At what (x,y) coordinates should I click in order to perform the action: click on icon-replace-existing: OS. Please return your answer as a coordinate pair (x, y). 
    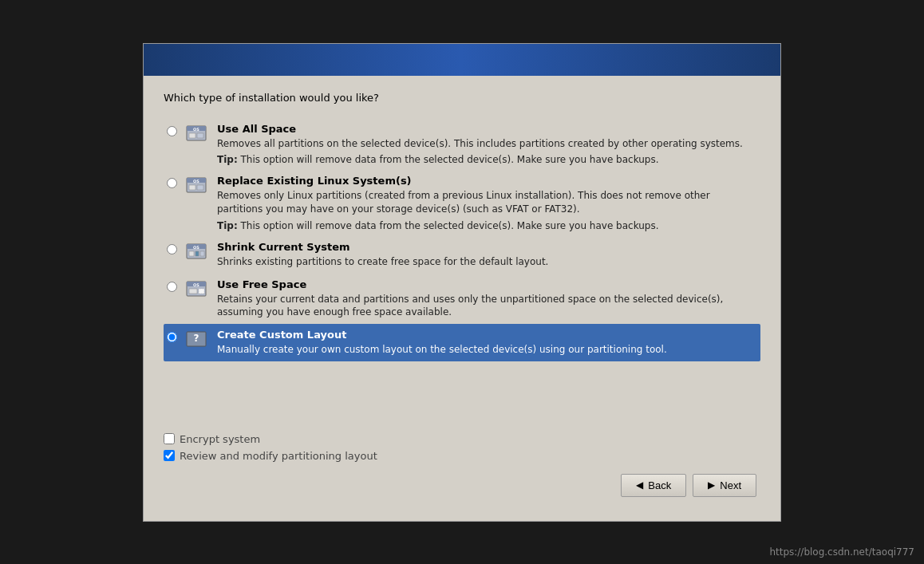
    Looking at the image, I should click on (196, 187).